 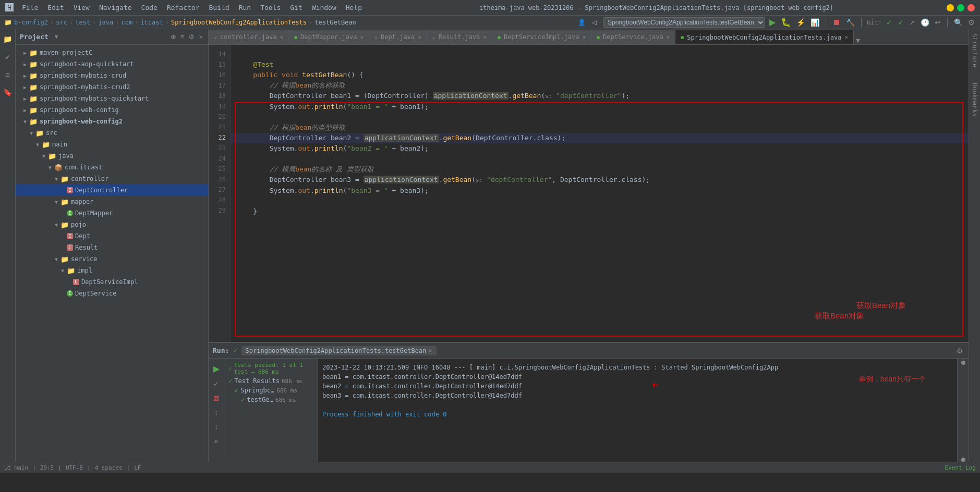 What do you see at coordinates (112, 270) in the screenshot?
I see `tree-item-impl: ▼ 📁 impl` at bounding box center [112, 270].